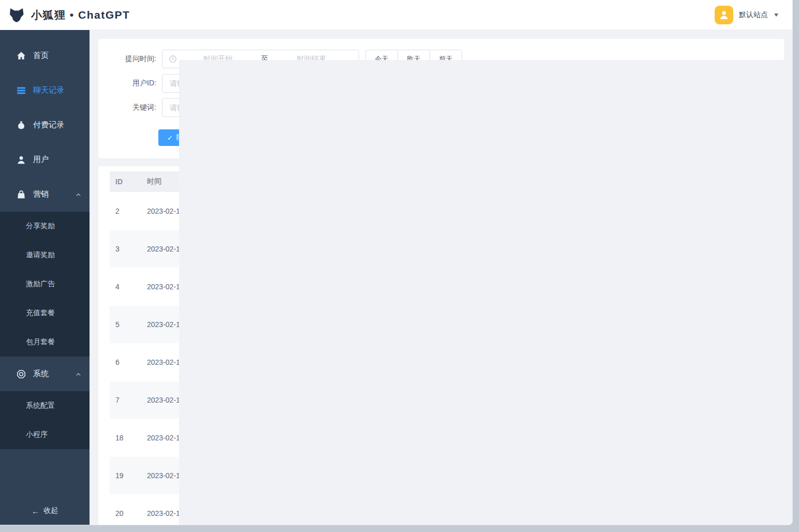 The height and width of the screenshot is (532, 799). What do you see at coordinates (81, 15) in the screenshot?
I see `app-title: 小狐狸 • ChatGPT` at bounding box center [81, 15].